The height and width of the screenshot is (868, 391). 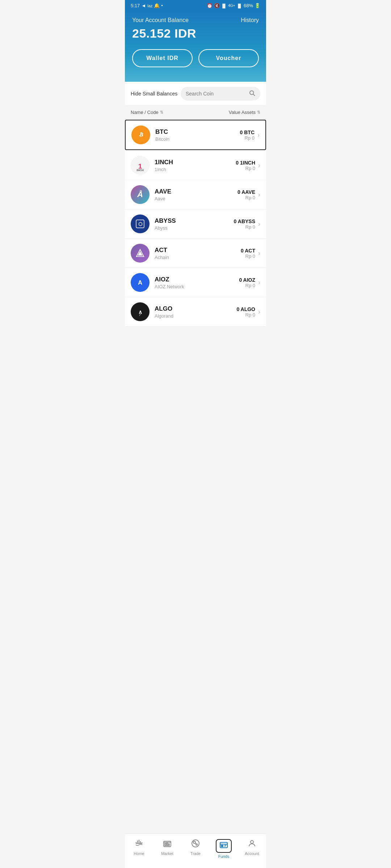 I want to click on aave-info: AAVE Aave, so click(x=196, y=195).